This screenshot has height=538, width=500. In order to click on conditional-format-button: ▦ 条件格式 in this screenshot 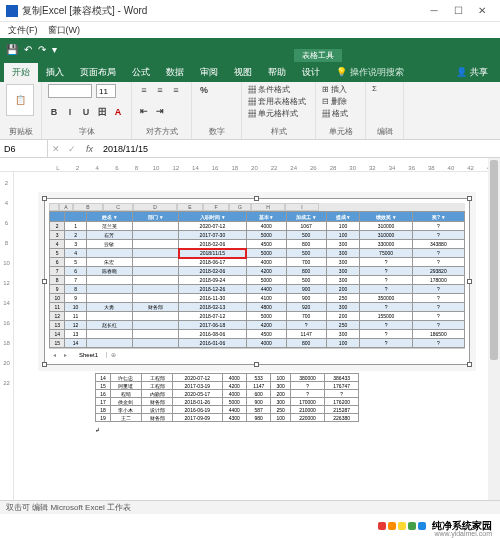, I will do `click(269, 90)`.